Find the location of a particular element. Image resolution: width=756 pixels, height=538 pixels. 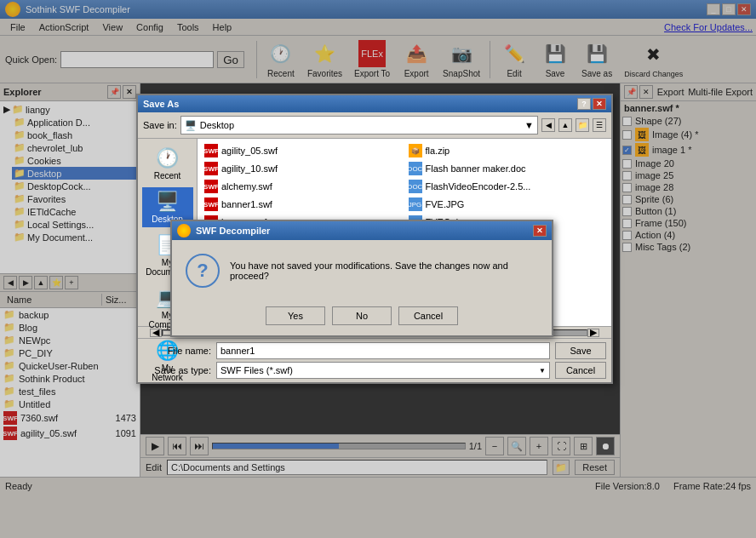

filename-input is located at coordinates (383, 351).